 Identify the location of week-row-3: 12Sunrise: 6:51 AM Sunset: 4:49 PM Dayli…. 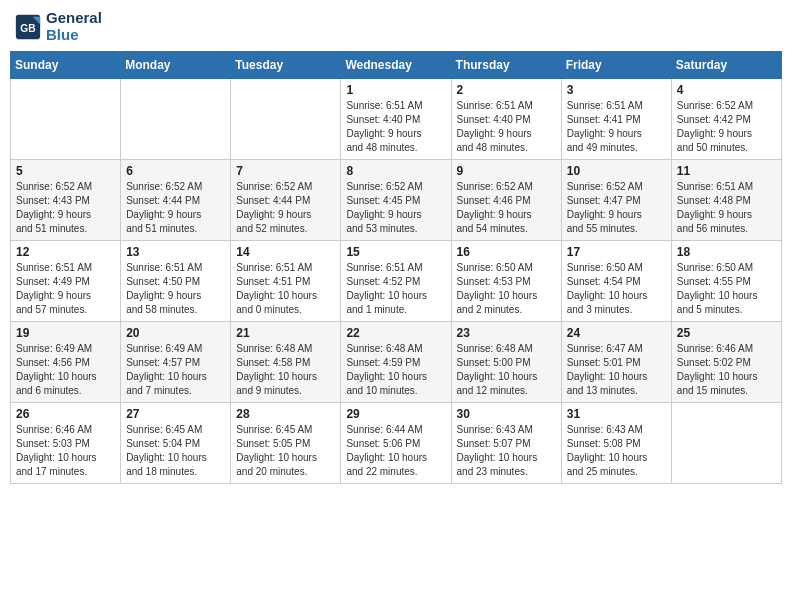
(396, 282).